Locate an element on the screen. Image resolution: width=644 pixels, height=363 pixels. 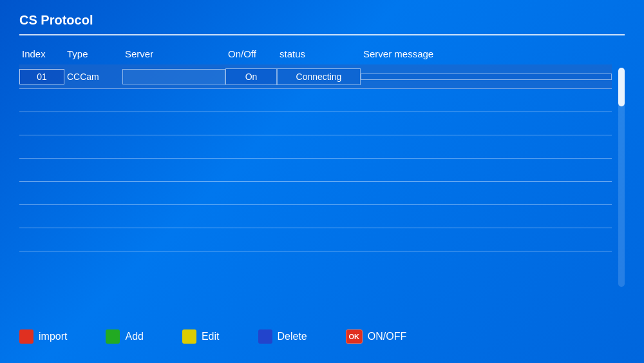
delete-label: Delete is located at coordinates (292, 337).